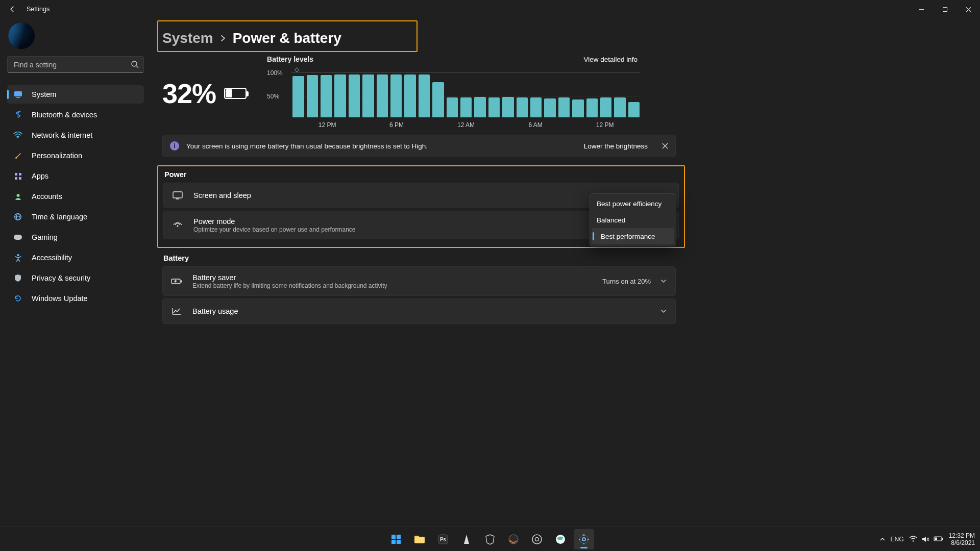 The height and width of the screenshot is (551, 980). What do you see at coordinates (76, 196) in the screenshot?
I see `sidebar-item-accounts: Accounts` at bounding box center [76, 196].